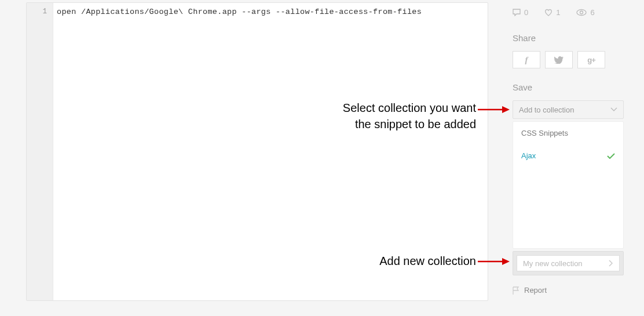 This screenshot has width=644, height=316. I want to click on new-collection-container: My new collection, so click(568, 263).